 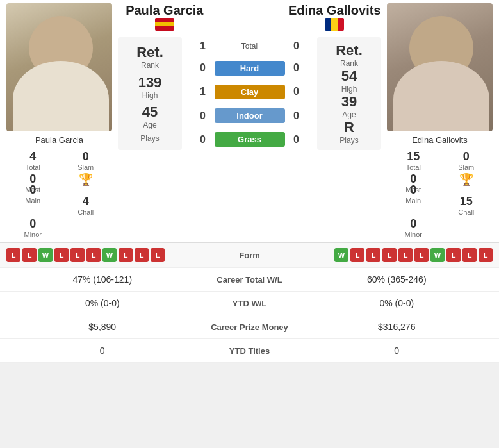 What do you see at coordinates (334, 24) in the screenshot?
I see `romania-flag-icon` at bounding box center [334, 24].